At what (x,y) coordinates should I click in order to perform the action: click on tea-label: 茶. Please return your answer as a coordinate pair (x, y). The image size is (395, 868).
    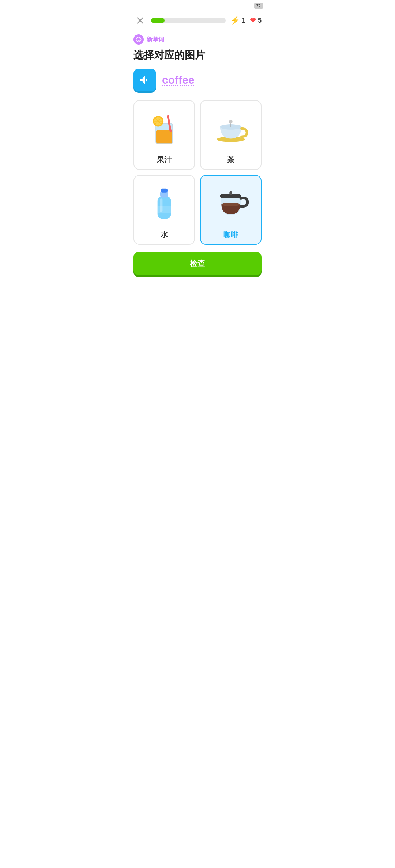
    Looking at the image, I should click on (231, 160).